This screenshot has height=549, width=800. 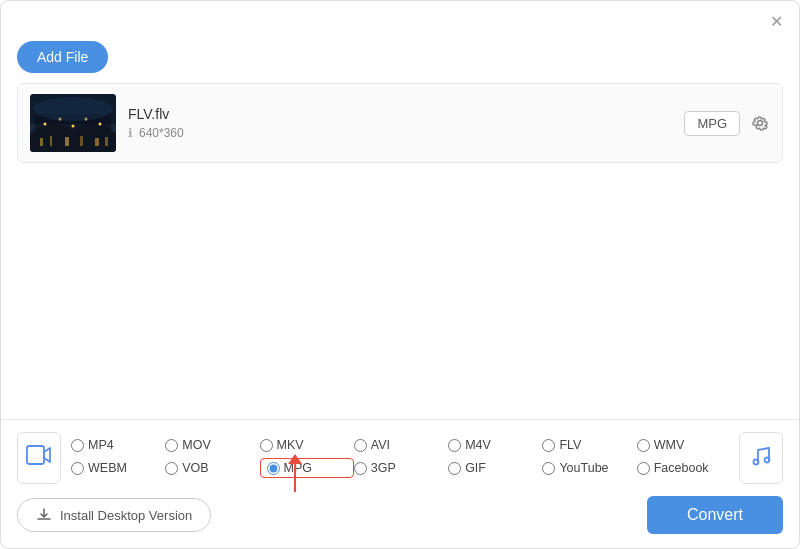 I want to click on format-selector-panel: MP4 MOV MKV AVI M4V, so click(x=400, y=452).